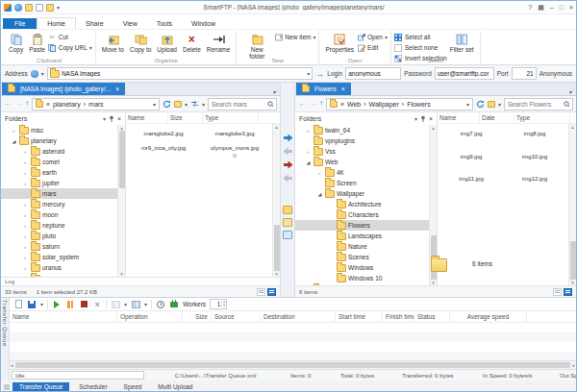 The height and width of the screenshot is (392, 577). I want to click on tab-window: Window, so click(204, 23).